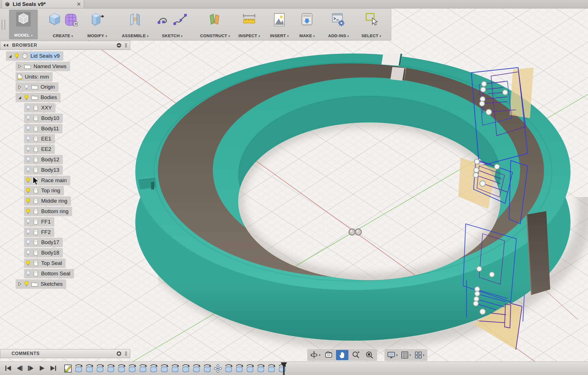 Image resolution: width=588 pixels, height=375 pixels. Describe the element at coordinates (342, 355) in the screenshot. I see `pan-tool-button` at that location.